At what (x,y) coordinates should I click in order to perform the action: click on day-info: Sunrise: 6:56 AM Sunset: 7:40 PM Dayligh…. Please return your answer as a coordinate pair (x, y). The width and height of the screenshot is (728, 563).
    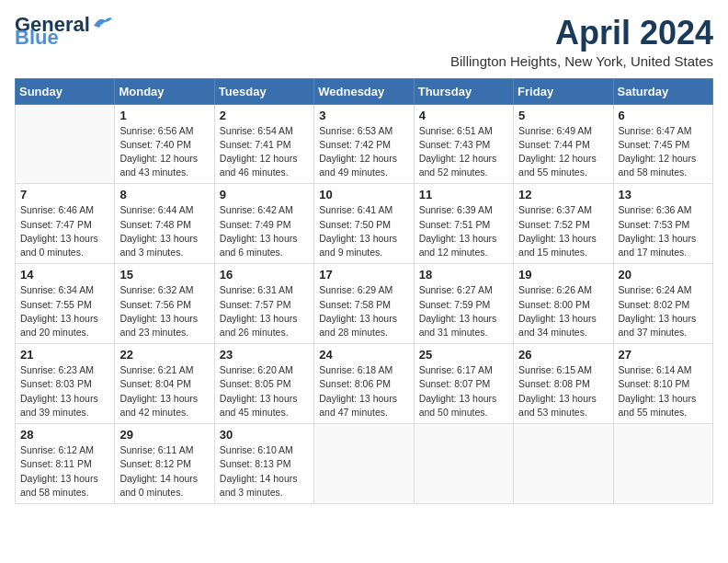
    Looking at the image, I should click on (164, 153).